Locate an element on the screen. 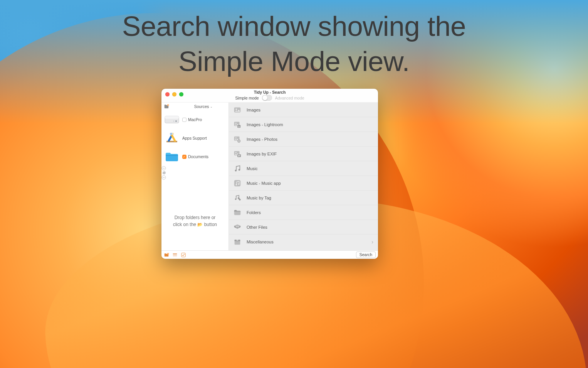 This screenshot has width=588, height=368. mode-toggle is located at coordinates (267, 98).